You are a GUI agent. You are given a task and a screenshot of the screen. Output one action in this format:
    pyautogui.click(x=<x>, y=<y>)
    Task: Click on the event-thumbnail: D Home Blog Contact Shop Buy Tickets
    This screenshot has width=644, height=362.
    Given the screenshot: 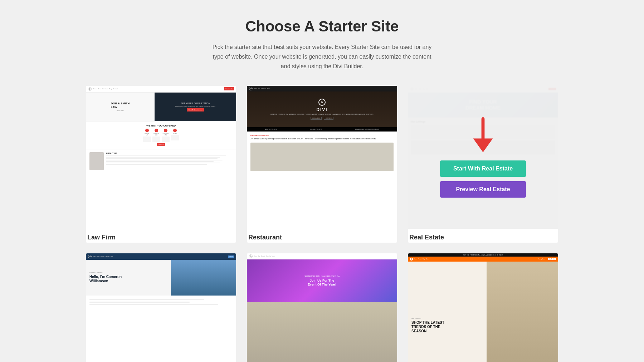 What is the action you would take?
    pyautogui.click(x=322, y=308)
    